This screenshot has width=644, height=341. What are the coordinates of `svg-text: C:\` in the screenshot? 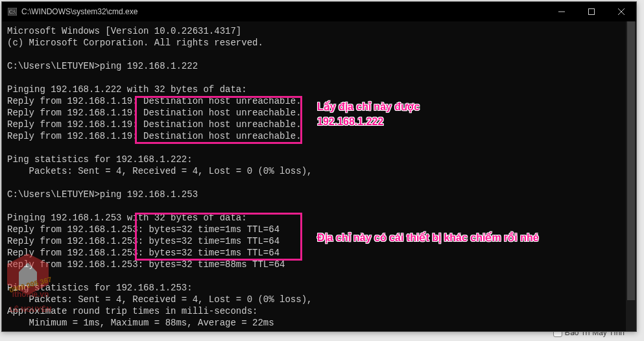 It's located at (13, 12).